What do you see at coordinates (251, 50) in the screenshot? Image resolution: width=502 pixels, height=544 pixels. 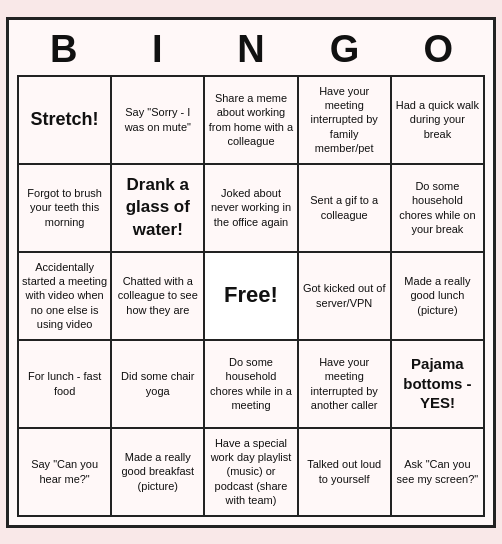 I see `bingo-header: BINGO` at bounding box center [251, 50].